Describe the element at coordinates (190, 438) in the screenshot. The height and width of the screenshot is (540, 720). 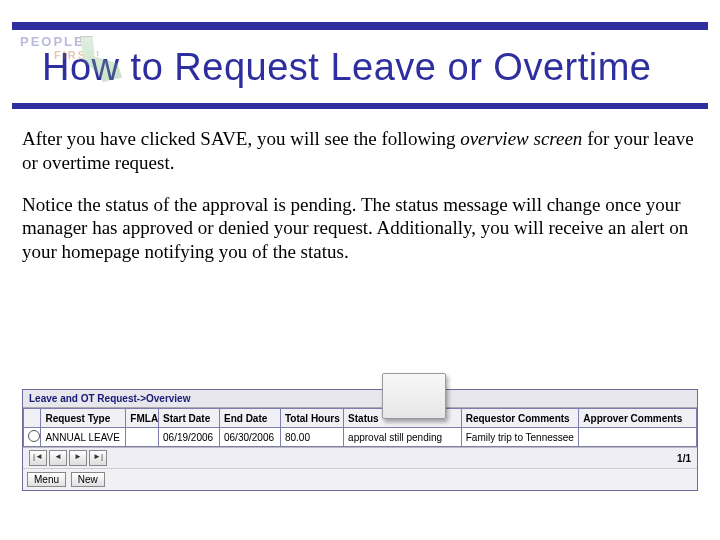
I see `cell-start-date: 06/19/2006` at that location.